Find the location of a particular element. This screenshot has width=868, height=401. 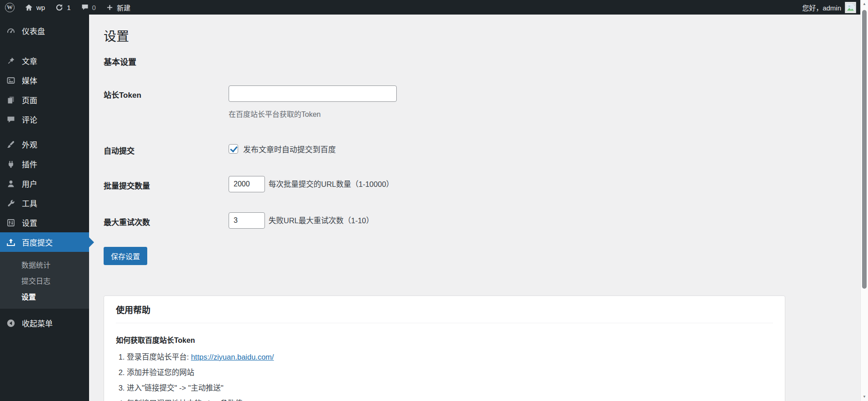

wordpress-logo-menu: W is located at coordinates (10, 7).